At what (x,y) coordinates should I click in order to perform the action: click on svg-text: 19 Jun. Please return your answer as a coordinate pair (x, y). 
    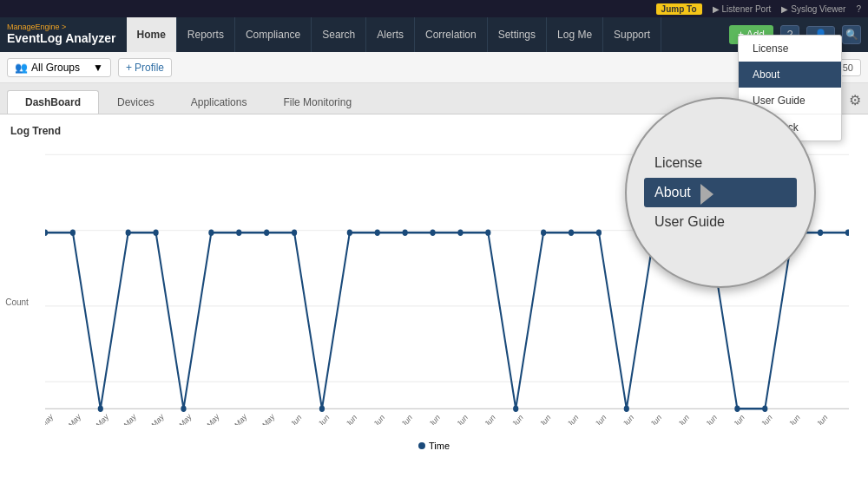
    Looking at the image, I should click on (791, 419).